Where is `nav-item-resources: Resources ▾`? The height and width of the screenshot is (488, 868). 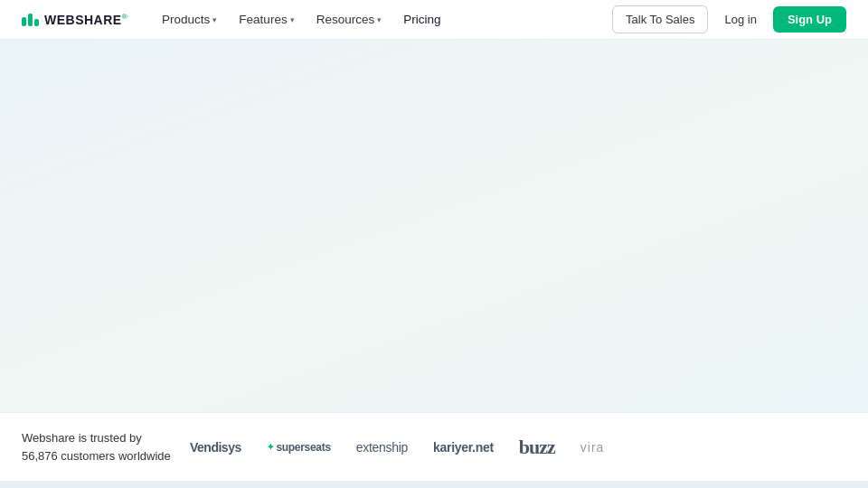
nav-item-resources: Resources ▾ is located at coordinates (349, 20).